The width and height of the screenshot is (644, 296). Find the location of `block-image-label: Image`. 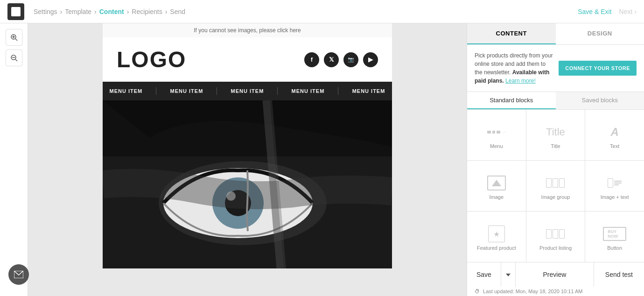

block-image-label: Image is located at coordinates (497, 197).